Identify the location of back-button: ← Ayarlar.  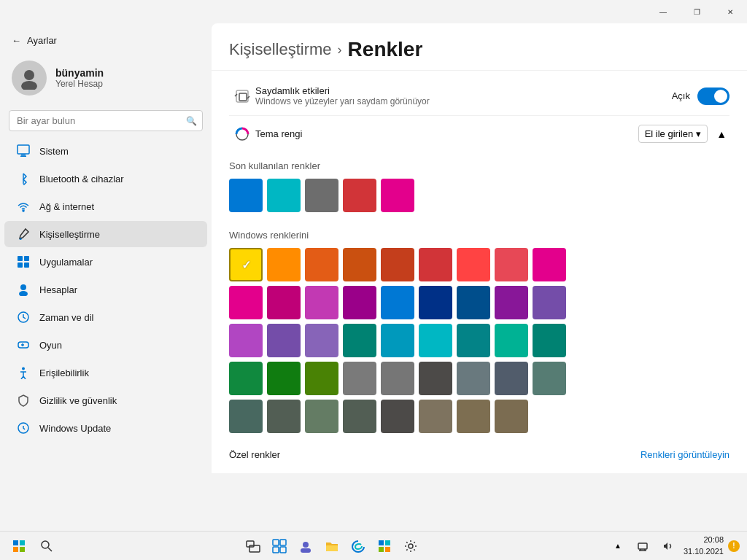
(106, 41).